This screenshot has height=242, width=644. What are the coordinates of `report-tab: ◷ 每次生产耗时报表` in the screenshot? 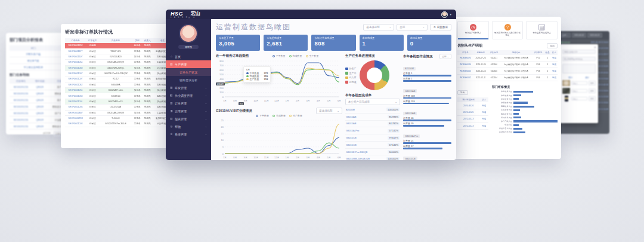 It's located at (473, 30).